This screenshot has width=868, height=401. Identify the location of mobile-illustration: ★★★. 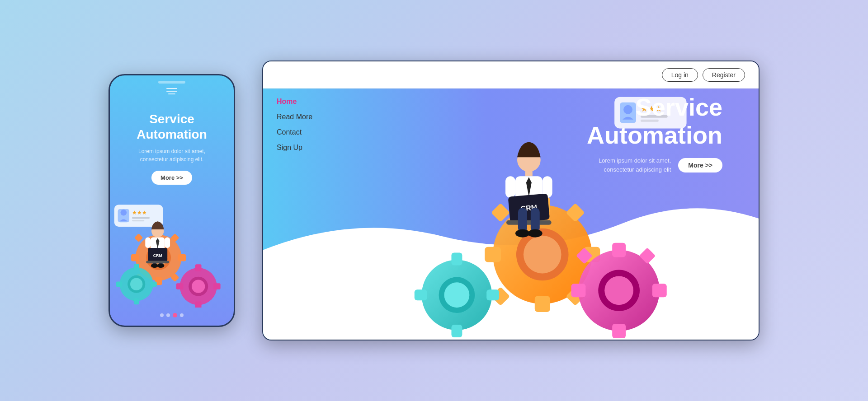
(172, 249).